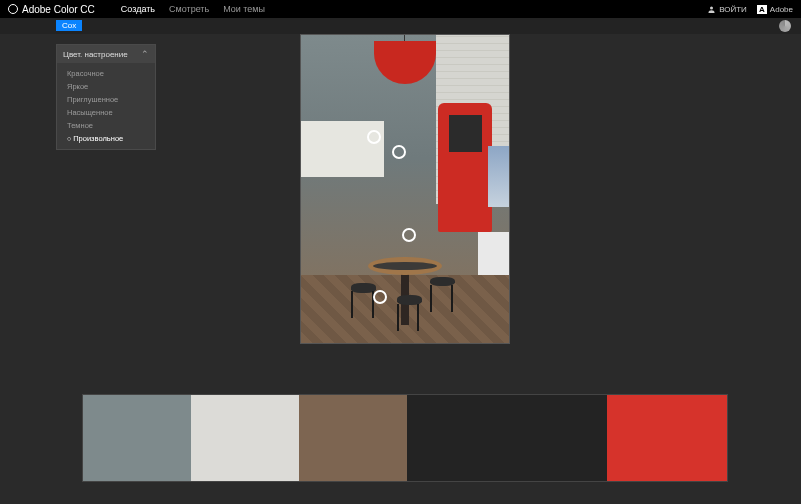 The image size is (801, 504). I want to click on adobe-label: Adobe, so click(782, 10).